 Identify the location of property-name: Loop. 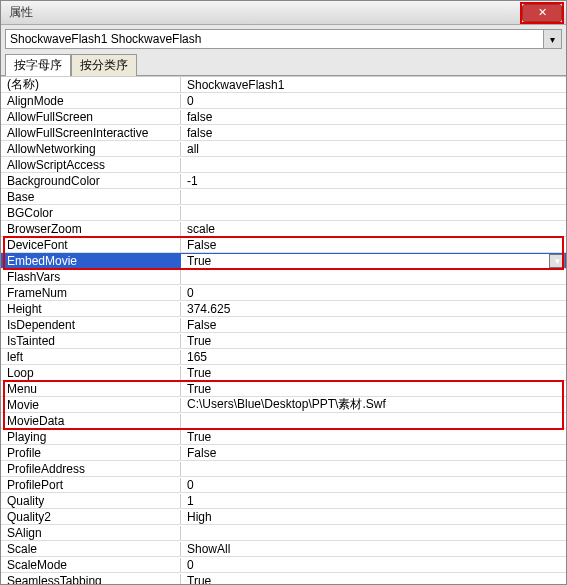
(91, 373).